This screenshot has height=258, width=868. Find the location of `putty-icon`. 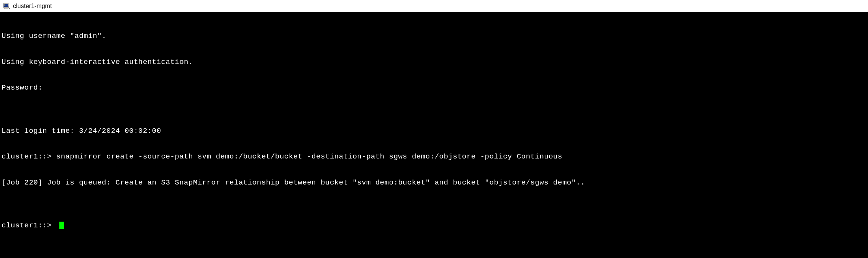

putty-icon is located at coordinates (6, 6).